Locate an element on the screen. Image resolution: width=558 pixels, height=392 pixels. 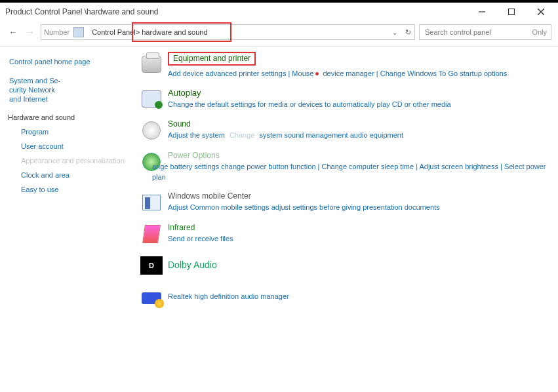
sound-title: Sound is located at coordinates (180, 124).